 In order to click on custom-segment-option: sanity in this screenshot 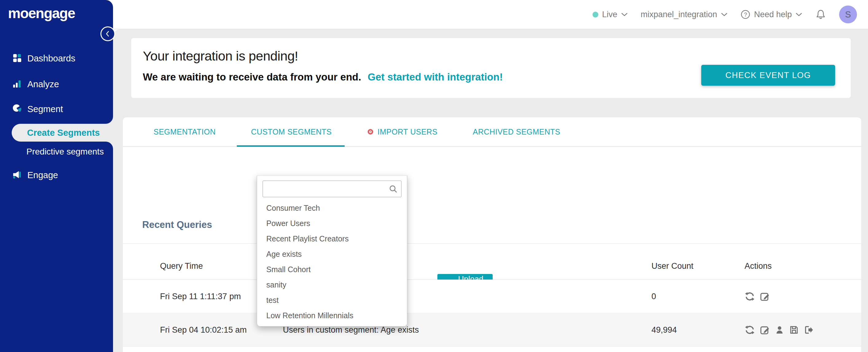, I will do `click(332, 285)`.